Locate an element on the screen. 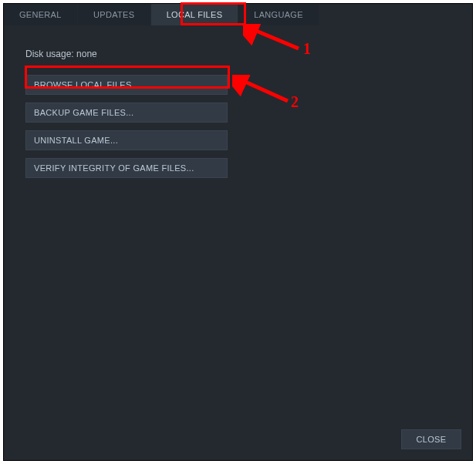 Image resolution: width=476 pixels, height=464 pixels. backup-game-files-button: BACKUP GAME FILES... is located at coordinates (127, 113).